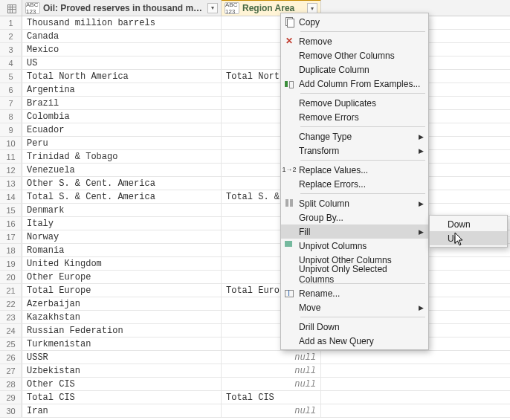 The image size is (510, 420). I want to click on cell-col1: Venezuela, so click(122, 169).